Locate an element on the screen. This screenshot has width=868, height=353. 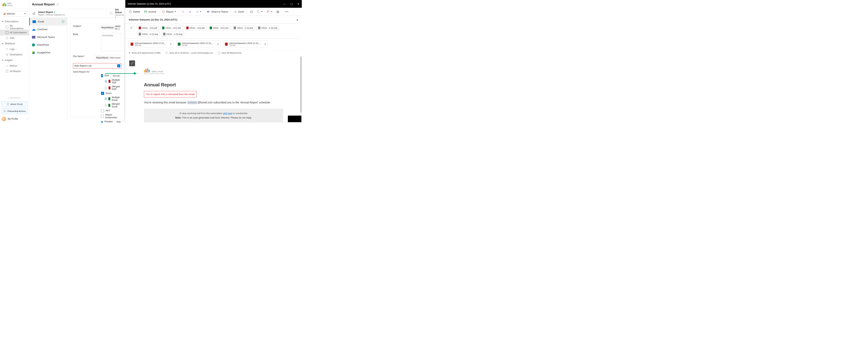
nav-item-jobs: Jobs is located at coordinates (14, 38).